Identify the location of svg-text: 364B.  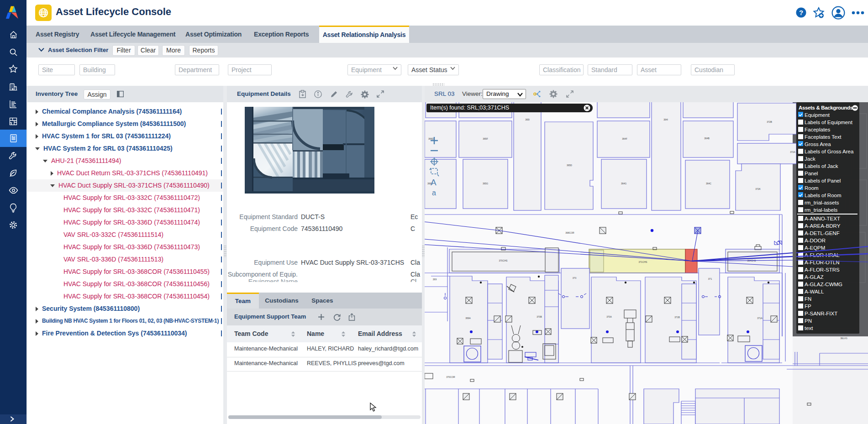
(707, 138).